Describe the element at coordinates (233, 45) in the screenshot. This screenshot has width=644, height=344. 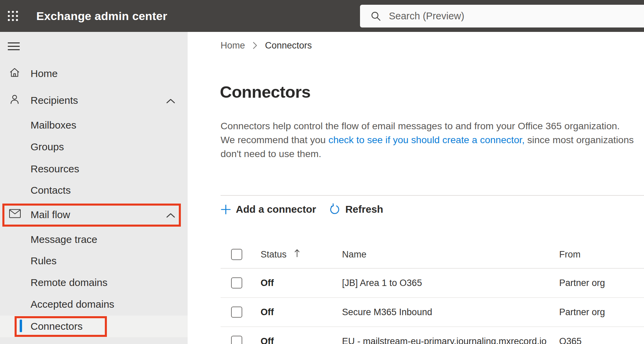
I see `breadcrumb-home-link: Home` at that location.